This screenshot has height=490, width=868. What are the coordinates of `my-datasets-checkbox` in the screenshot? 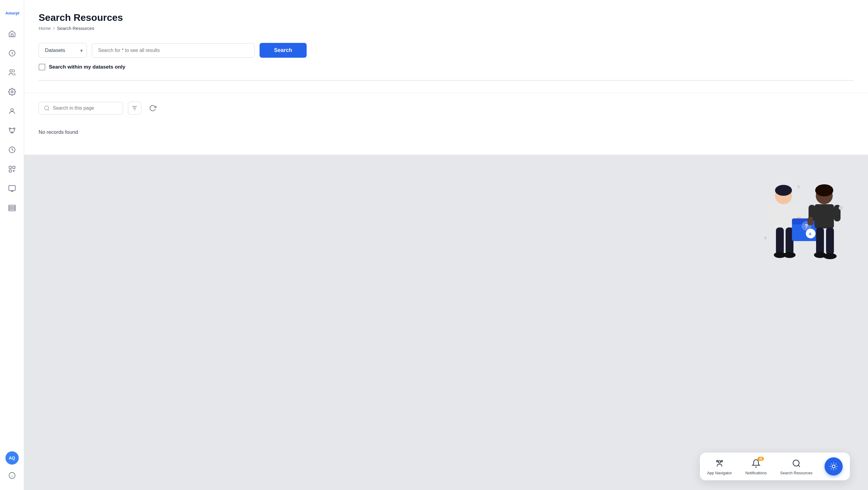 It's located at (42, 67).